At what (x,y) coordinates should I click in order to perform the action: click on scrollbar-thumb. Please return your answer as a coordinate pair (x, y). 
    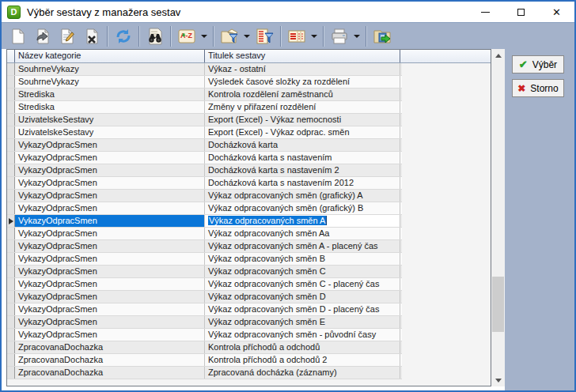
    Looking at the image, I should click on (498, 304).